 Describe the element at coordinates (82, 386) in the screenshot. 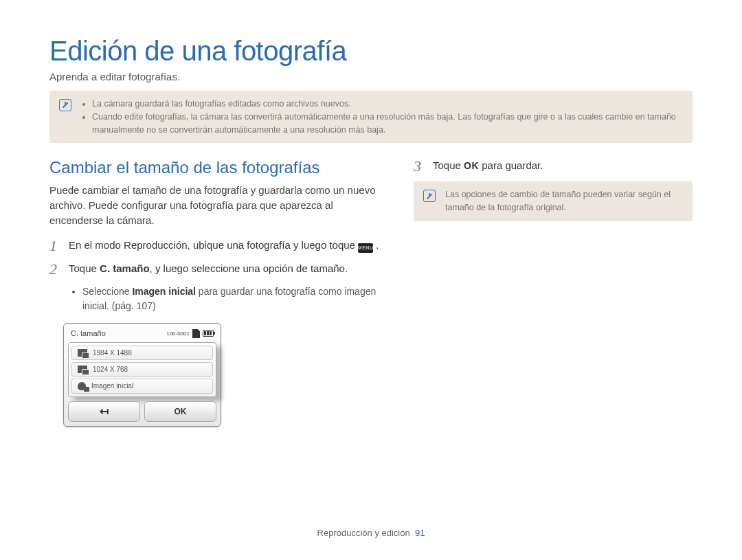

I see `startup-image-icon` at that location.